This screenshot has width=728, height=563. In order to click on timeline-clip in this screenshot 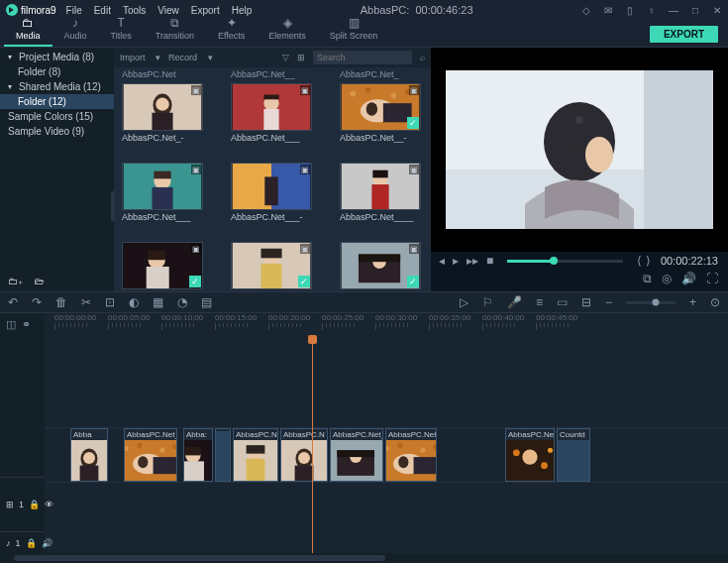, I will do `click(223, 455)`.